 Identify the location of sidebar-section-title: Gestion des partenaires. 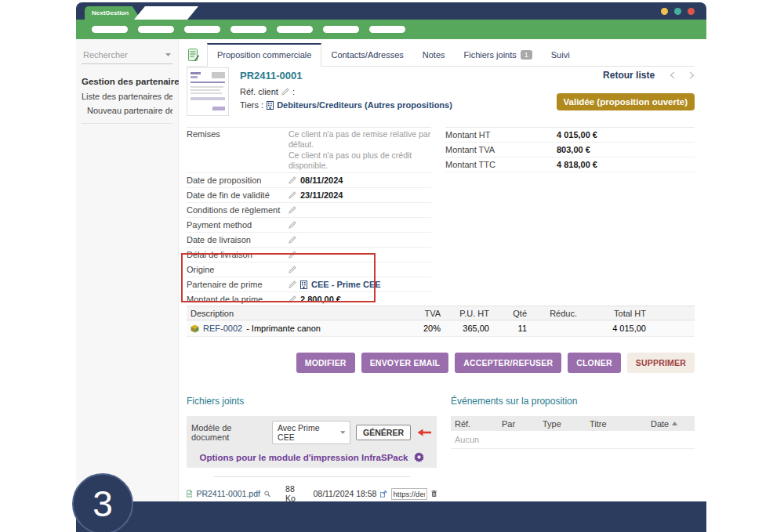
(127, 81).